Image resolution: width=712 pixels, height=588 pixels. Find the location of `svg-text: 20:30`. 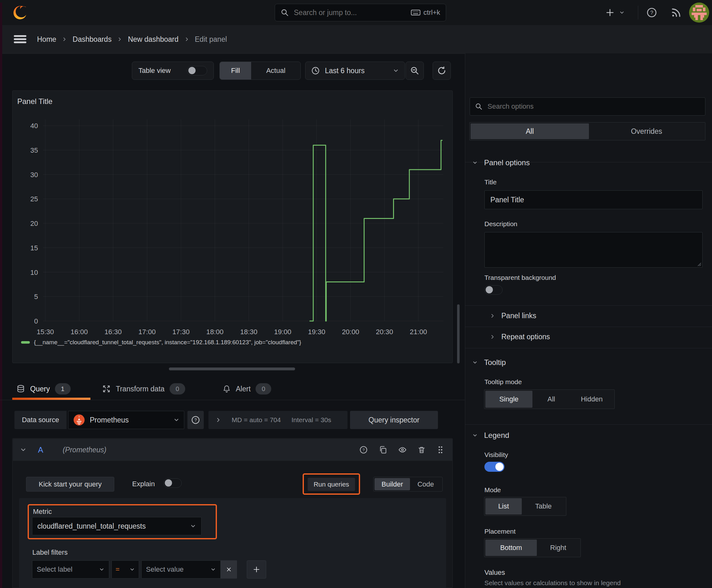

svg-text: 20:30 is located at coordinates (385, 332).